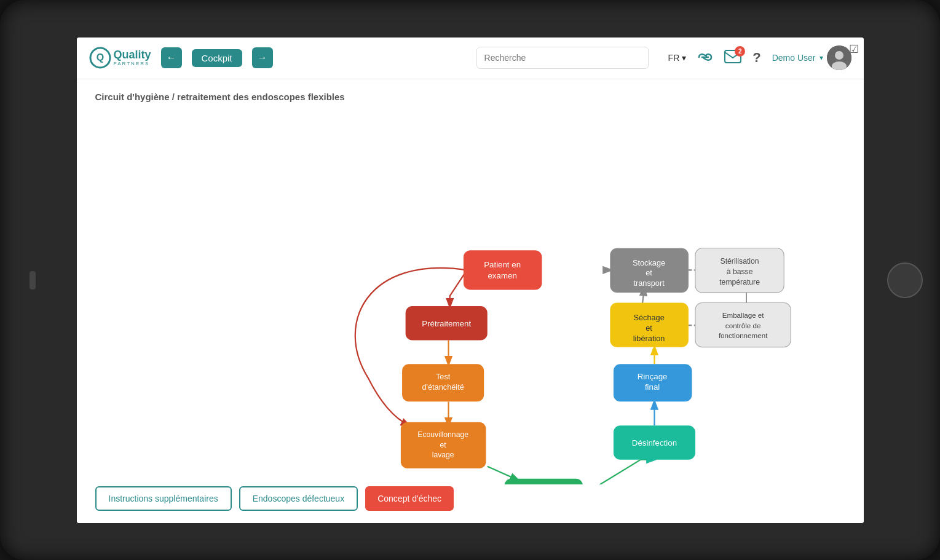  Describe the element at coordinates (563, 58) in the screenshot. I see `search-input` at that location.